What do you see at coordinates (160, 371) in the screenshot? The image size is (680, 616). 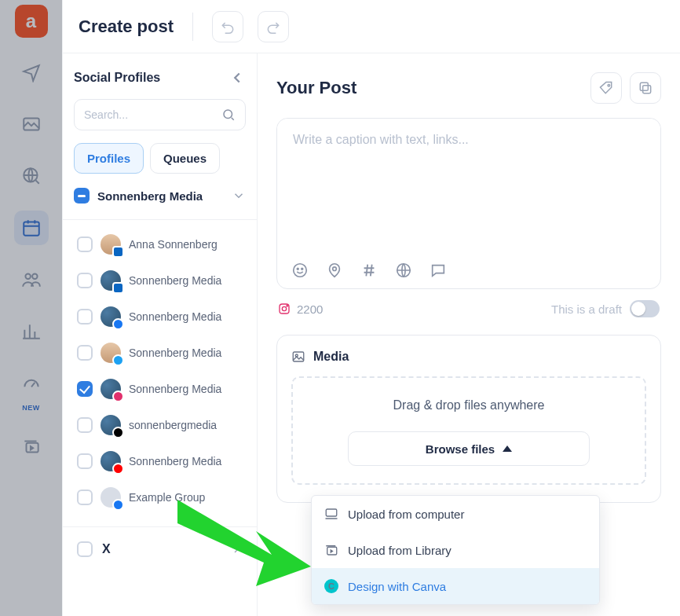 I see `profile-list: Anna Sonnenberg Sonnenberg Media Sonnenb…` at bounding box center [160, 371].